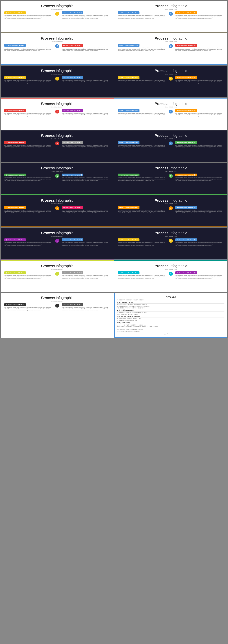  Describe the element at coordinates (15, 273) in the screenshot. I see `badge-1-17: ◇ We Learn From The Best` at that location.